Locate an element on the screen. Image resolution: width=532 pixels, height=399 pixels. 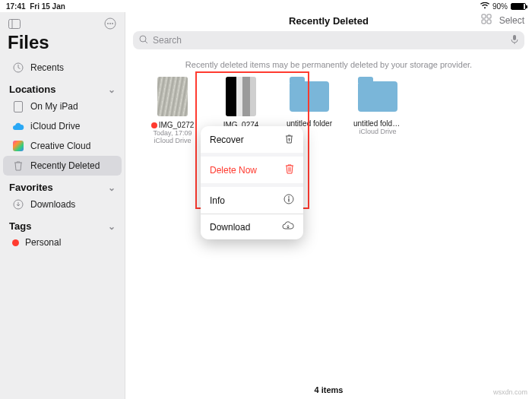
grid-view-icon is located at coordinates (486, 20).